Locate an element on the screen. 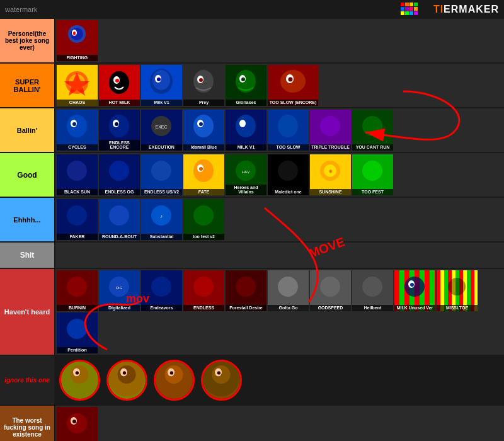 The height and width of the screenshot is (441, 504). item-label: ENDLESS is located at coordinates (204, 308).